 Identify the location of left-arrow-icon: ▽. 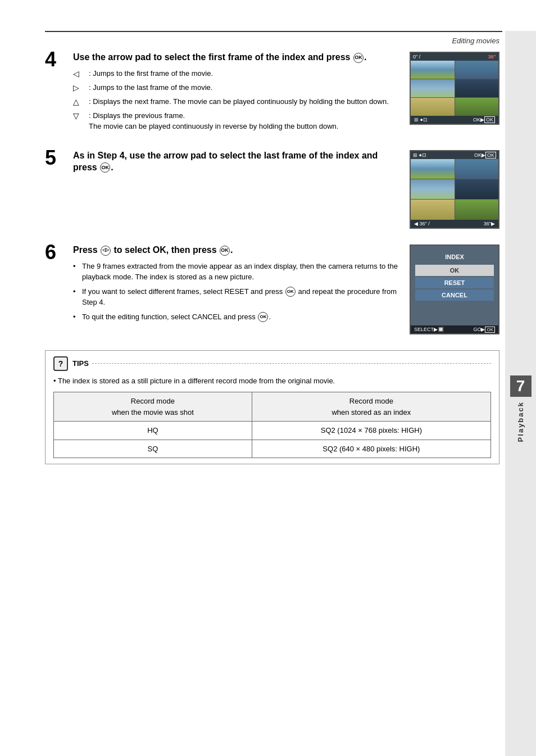
(81, 116).